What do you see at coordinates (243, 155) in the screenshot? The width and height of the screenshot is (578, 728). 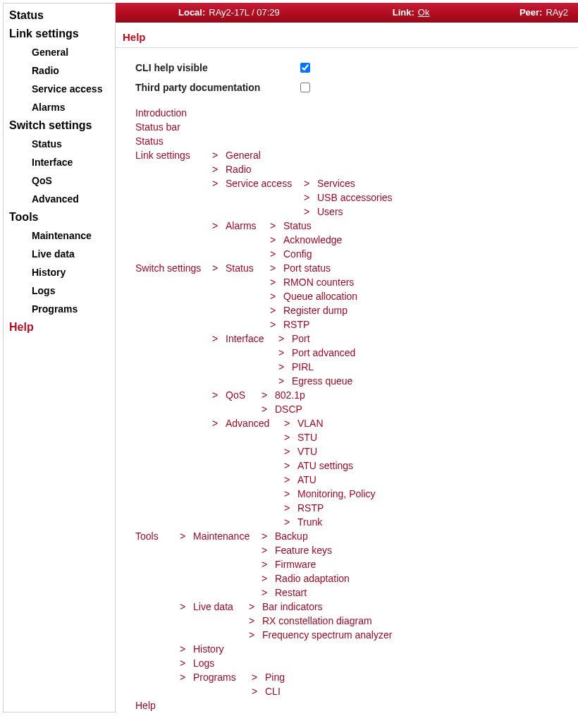 I see `tree-link: General` at bounding box center [243, 155].